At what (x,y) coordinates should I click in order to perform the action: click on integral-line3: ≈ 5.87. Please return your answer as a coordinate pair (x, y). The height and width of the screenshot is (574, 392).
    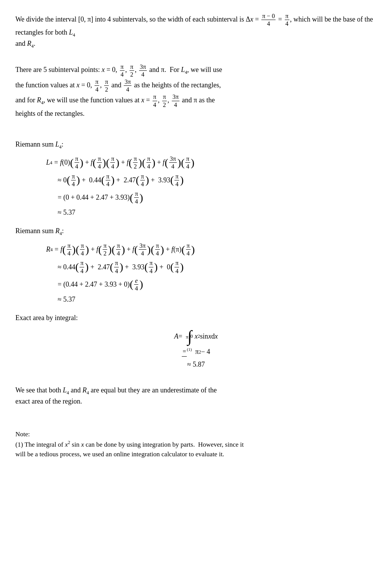
    Looking at the image, I should click on (196, 365).